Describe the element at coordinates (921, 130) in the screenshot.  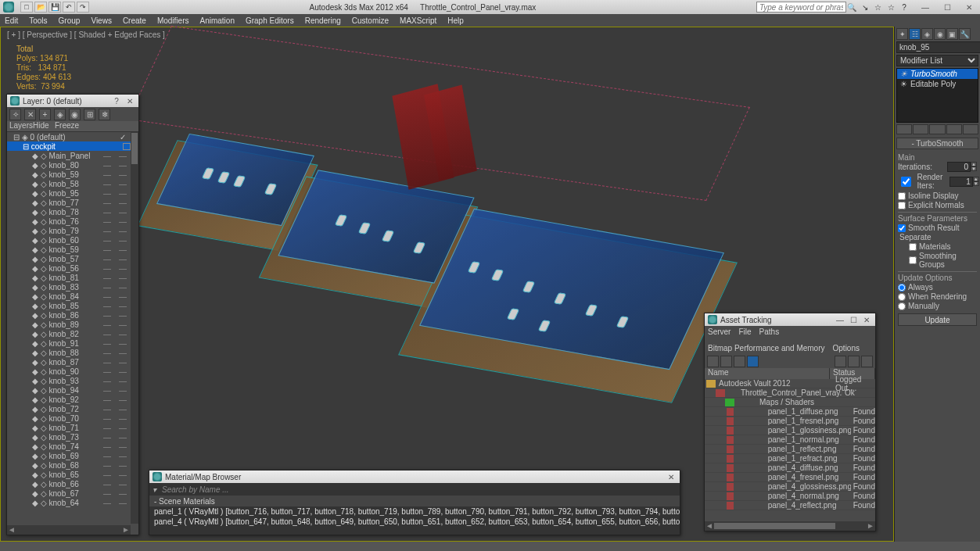
I see `show-end-result-icon` at that location.